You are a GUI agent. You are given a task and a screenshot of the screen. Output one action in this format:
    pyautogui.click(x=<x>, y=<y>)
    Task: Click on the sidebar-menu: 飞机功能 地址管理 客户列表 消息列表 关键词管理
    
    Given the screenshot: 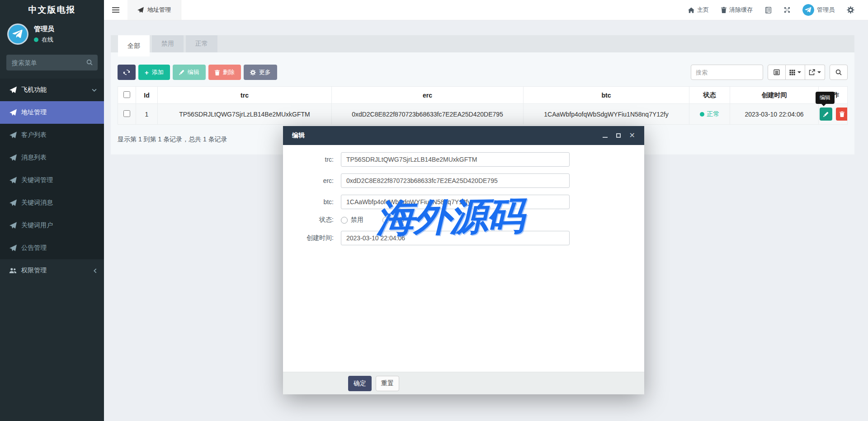 What is the action you would take?
    pyautogui.click(x=52, y=250)
    